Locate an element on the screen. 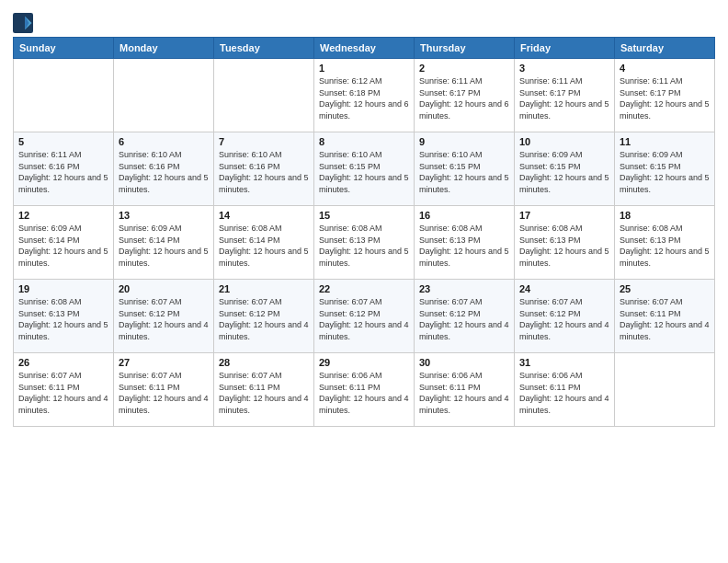 The height and width of the screenshot is (563, 728). logo-icon is located at coordinates (23, 23).